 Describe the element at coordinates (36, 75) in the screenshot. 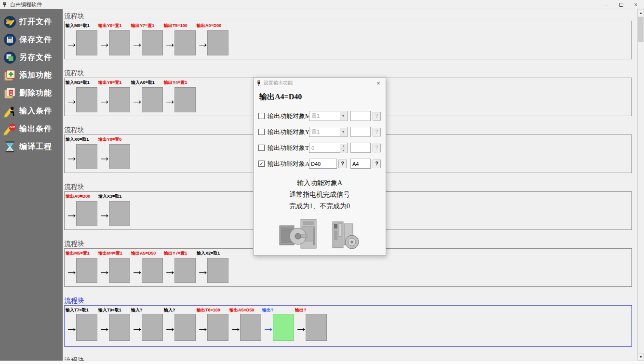

I see `sidebar-item-label: 添加功能` at that location.